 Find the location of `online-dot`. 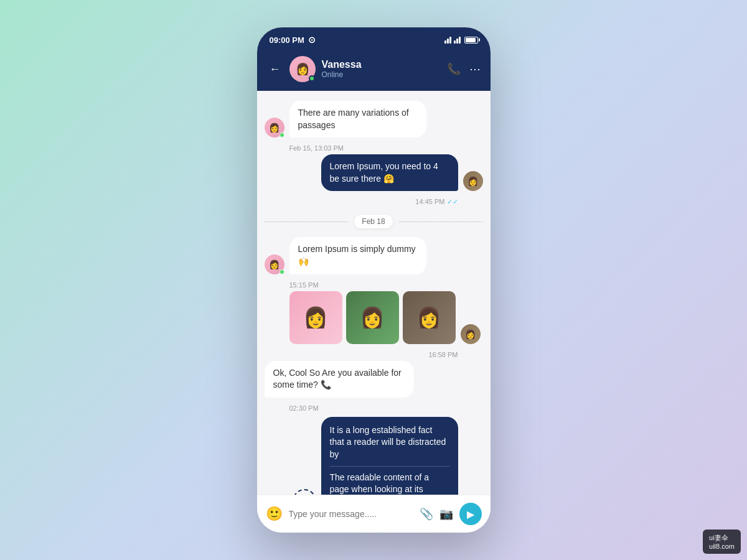

online-dot is located at coordinates (312, 78).